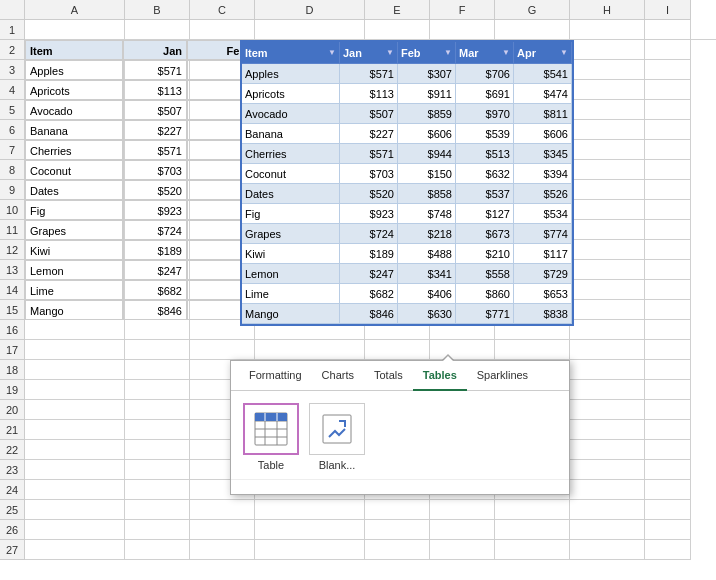  Describe the element at coordinates (75, 430) in the screenshot. I see `cell-r21-c1` at that location.